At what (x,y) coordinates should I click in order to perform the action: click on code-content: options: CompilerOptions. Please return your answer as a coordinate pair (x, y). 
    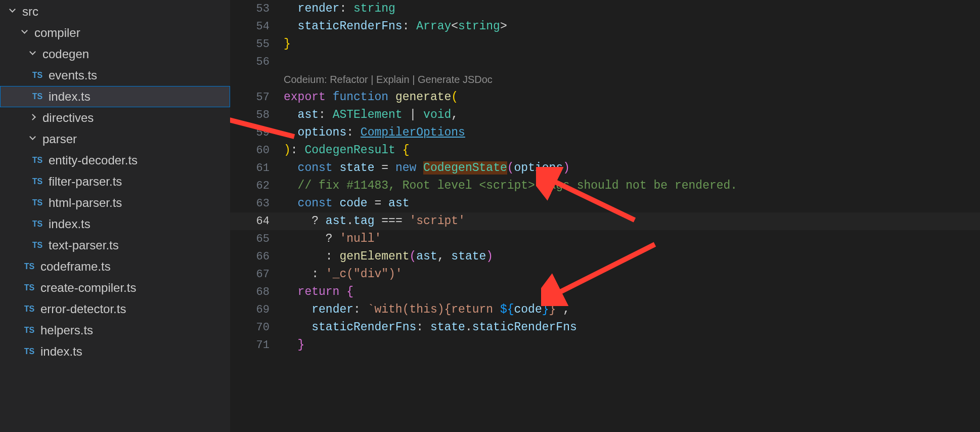
    Looking at the image, I should click on (374, 133).